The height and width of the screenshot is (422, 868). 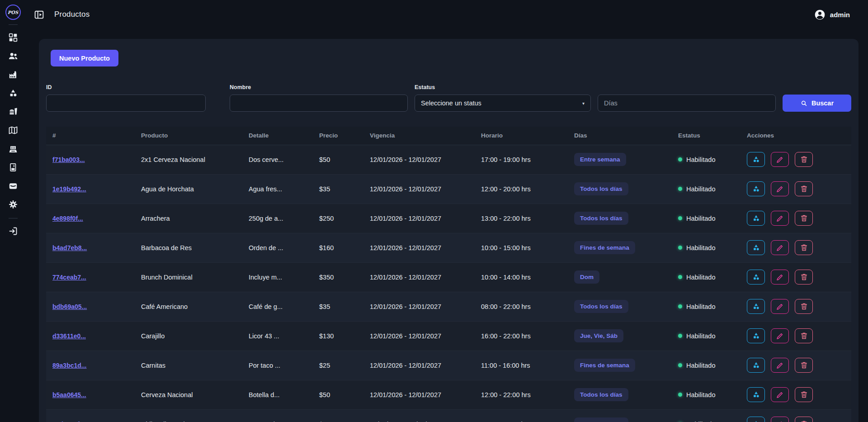 What do you see at coordinates (13, 56) in the screenshot?
I see `sidebar-item-users` at bounding box center [13, 56].